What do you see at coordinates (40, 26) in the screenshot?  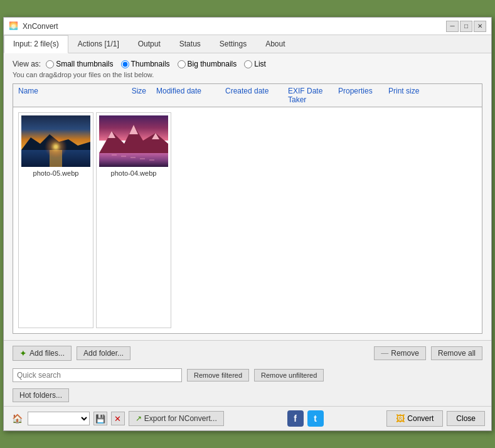 I see `window-title: XnConvert` at bounding box center [40, 26].